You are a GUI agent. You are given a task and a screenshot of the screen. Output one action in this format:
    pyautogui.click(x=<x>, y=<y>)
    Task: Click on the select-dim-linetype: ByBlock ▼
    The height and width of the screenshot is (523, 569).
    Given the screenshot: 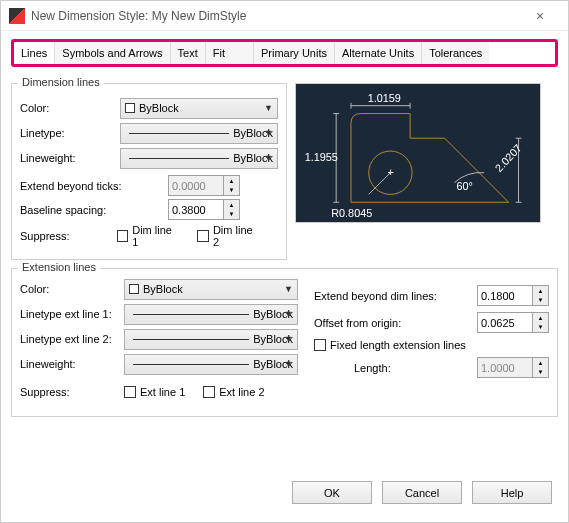 What is the action you would take?
    pyautogui.click(x=199, y=134)
    